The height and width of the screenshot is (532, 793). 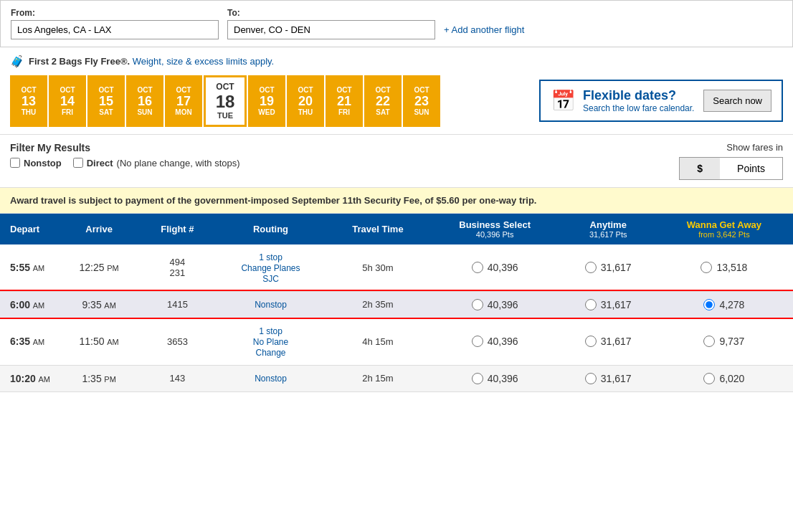 I want to click on arrive-time: 11:50, so click(x=92, y=341).